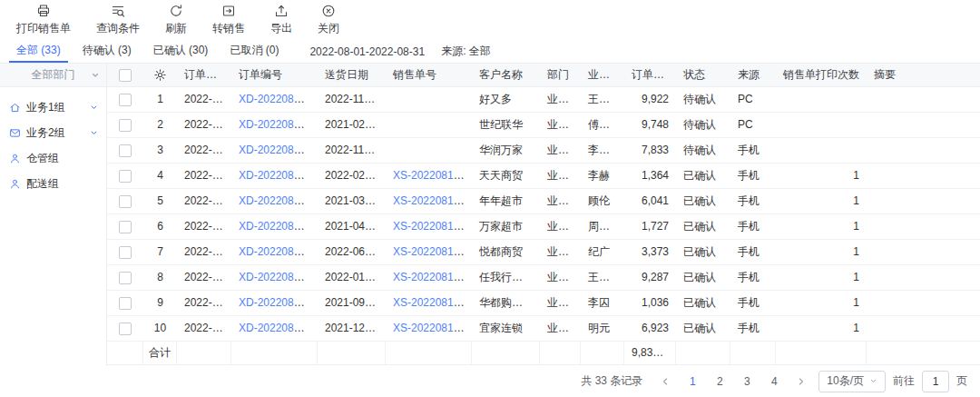  What do you see at coordinates (278, 252) in the screenshot?
I see `order-no-link: XD-20220816-000012` at bounding box center [278, 252].